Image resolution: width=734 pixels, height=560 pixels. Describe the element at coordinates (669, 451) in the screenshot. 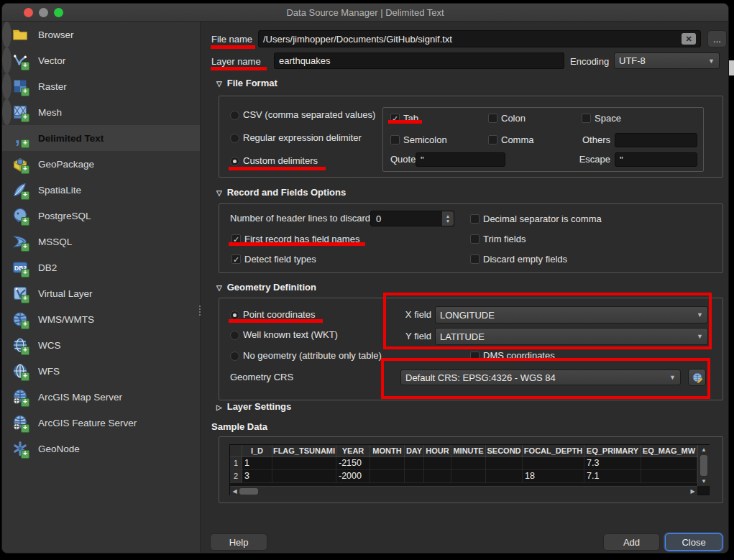

I see `table-column-header: EQ_MAG_MW` at that location.